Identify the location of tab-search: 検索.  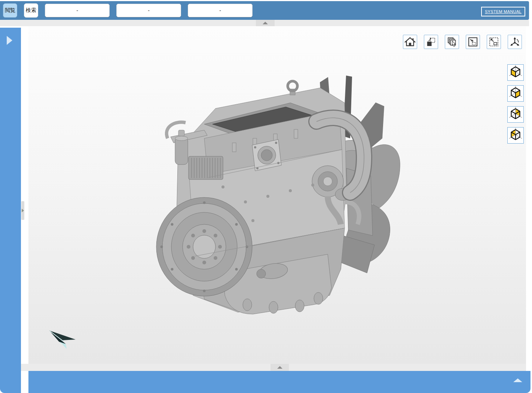
(31, 10).